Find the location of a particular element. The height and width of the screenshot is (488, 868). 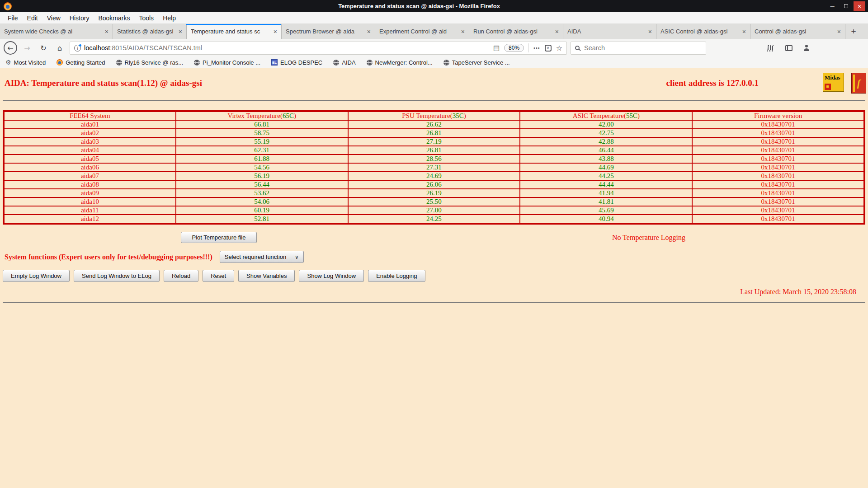

sidebars-icon is located at coordinates (789, 48).